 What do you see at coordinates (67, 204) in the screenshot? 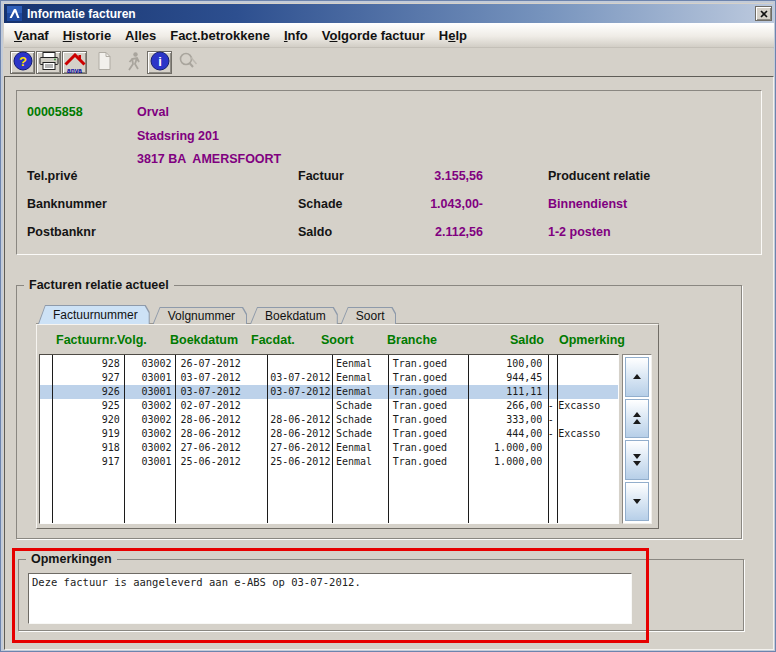
I see `label-banknummer: Banknummer` at bounding box center [67, 204].